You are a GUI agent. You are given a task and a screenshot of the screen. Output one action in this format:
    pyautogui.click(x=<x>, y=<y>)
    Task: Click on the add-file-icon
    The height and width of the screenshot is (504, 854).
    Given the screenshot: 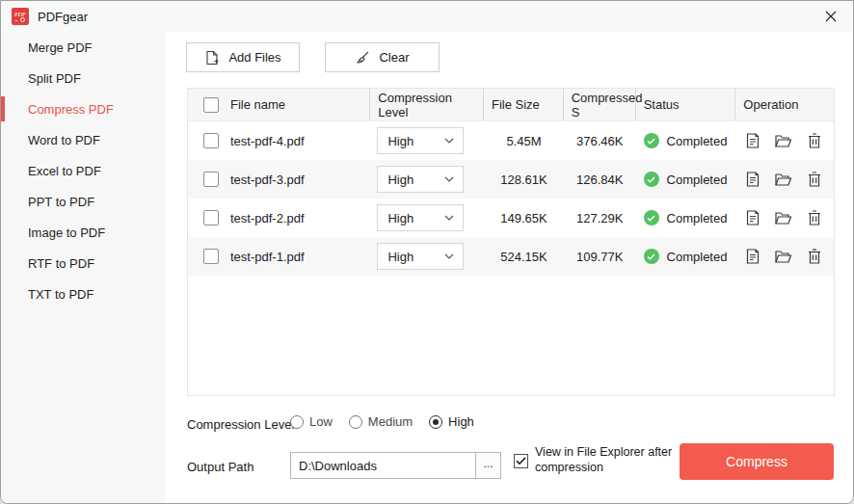 What is the action you would take?
    pyautogui.click(x=212, y=58)
    